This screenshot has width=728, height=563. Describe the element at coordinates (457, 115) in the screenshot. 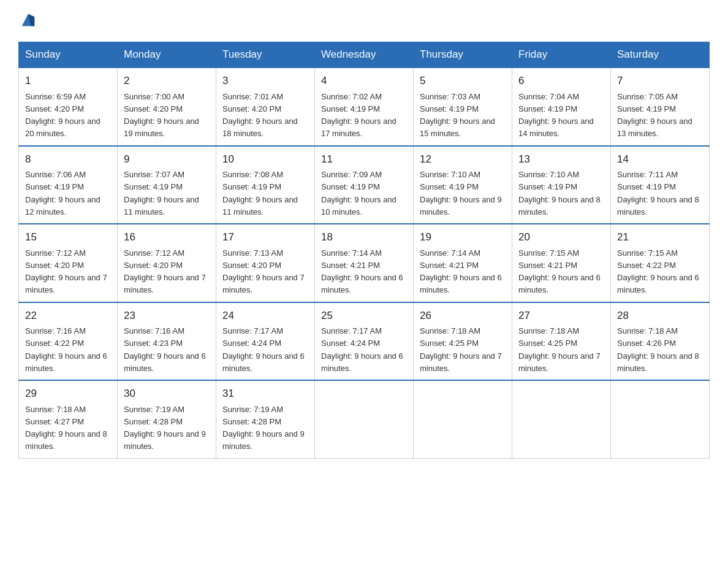

I see `day-info: Sunrise: 7:03 AMSunset: 4:19 PMDaylight:…` at that location.